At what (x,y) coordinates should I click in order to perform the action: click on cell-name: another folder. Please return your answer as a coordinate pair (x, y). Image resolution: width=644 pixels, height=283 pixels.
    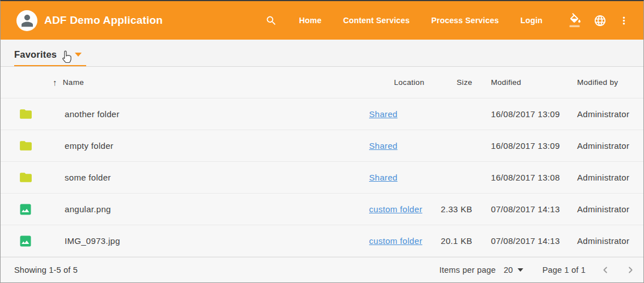
    Looking at the image, I should click on (217, 114).